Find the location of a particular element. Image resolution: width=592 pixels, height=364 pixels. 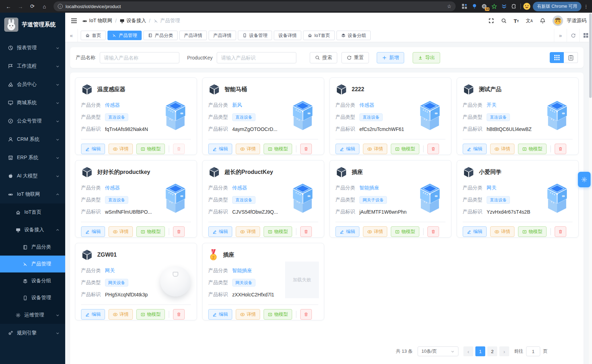

sidebar-item-mall: 商城系统 is located at coordinates (32, 103).